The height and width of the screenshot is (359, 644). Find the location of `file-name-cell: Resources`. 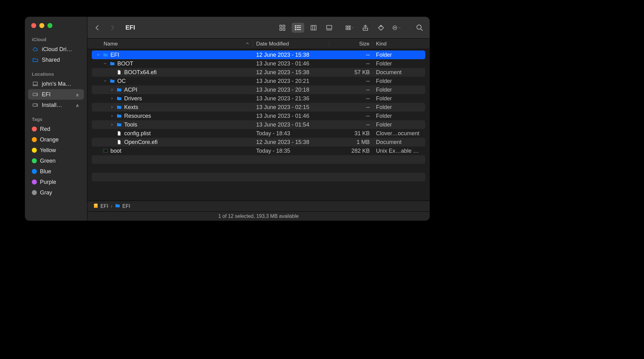

file-name-cell: Resources is located at coordinates (172, 116).